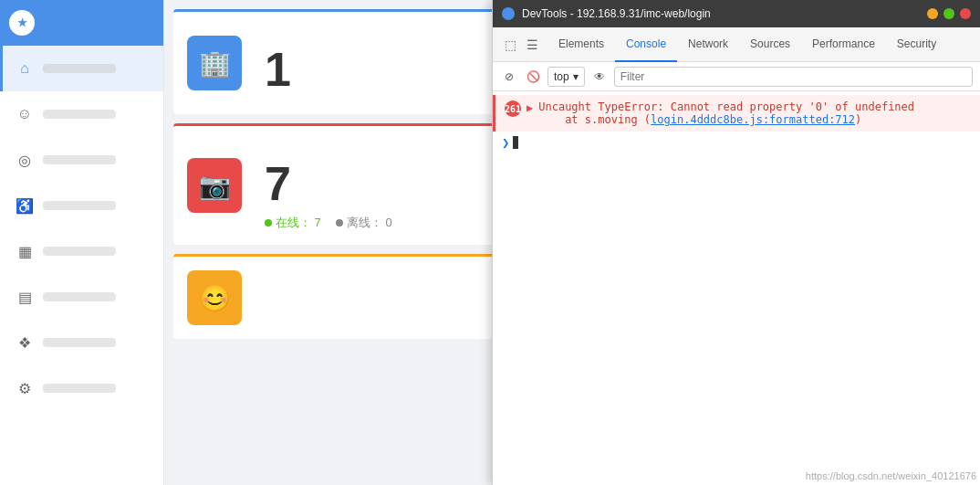 The width and height of the screenshot is (980, 485). I want to click on chevron-down-icon: ▾, so click(576, 77).